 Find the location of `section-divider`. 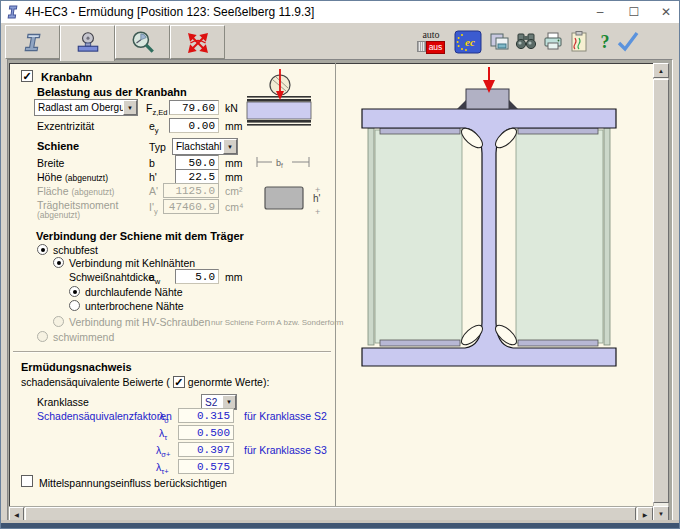

section-divider is located at coordinates (172, 352).